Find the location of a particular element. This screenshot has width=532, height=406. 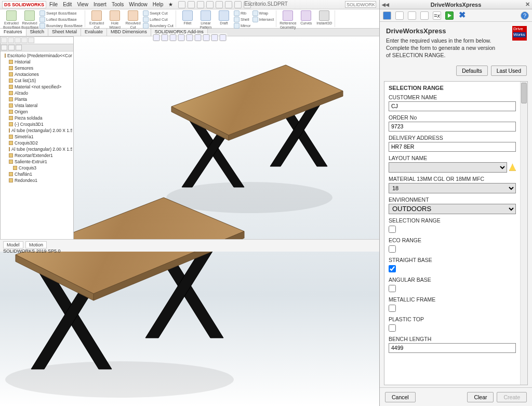

lofted-cut-button: Lofted Cut is located at coordinates (158, 20).